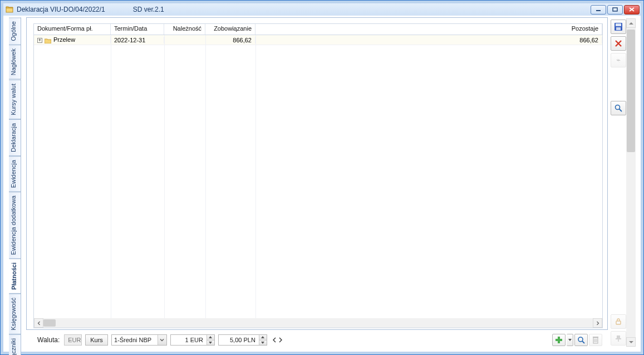 The height and width of the screenshot is (355, 644). What do you see at coordinates (618, 43) in the screenshot?
I see `cancel-button` at bounding box center [618, 43].